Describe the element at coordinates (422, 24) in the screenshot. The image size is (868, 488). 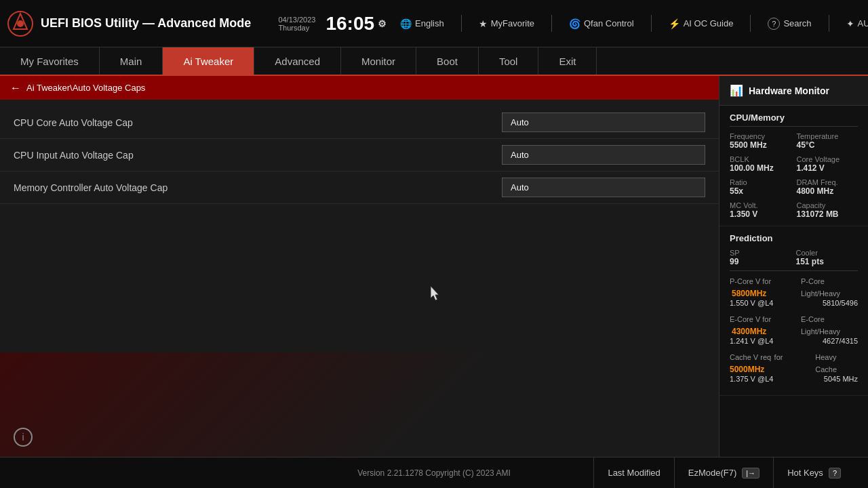
I see `nav-english: 🌐 English` at that location.